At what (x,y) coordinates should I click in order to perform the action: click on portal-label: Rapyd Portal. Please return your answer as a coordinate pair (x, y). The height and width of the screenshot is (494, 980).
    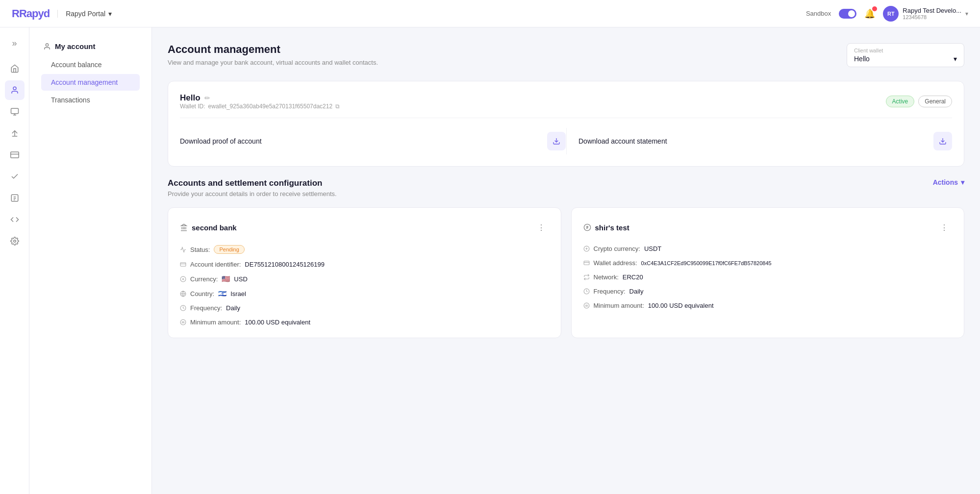
    Looking at the image, I should click on (85, 14).